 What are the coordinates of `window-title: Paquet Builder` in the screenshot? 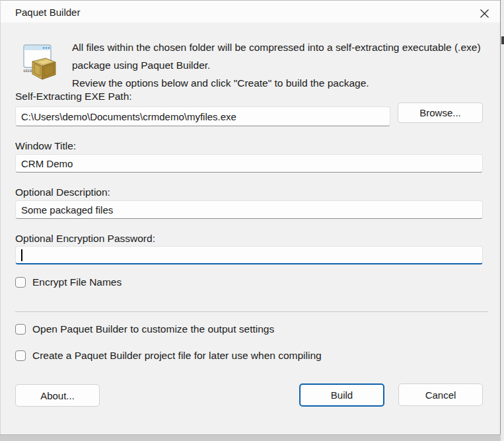 It's located at (48, 12).